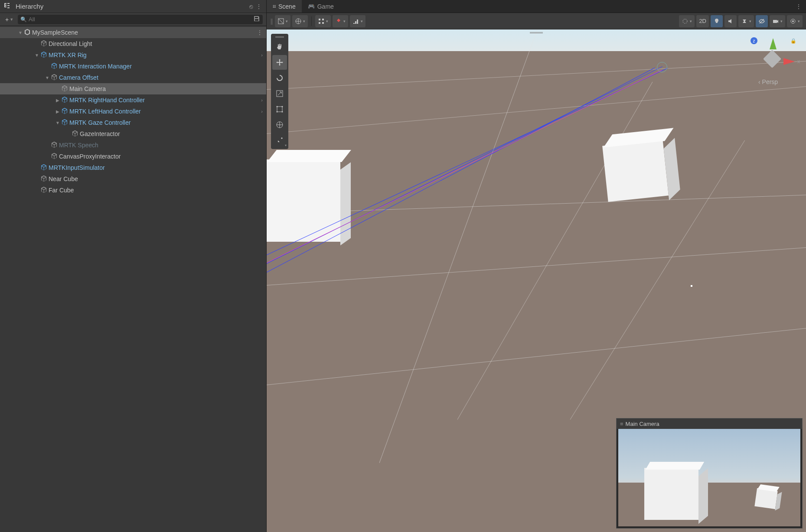  Describe the element at coordinates (709, 477) in the screenshot. I see `camera-preview-body` at that location.